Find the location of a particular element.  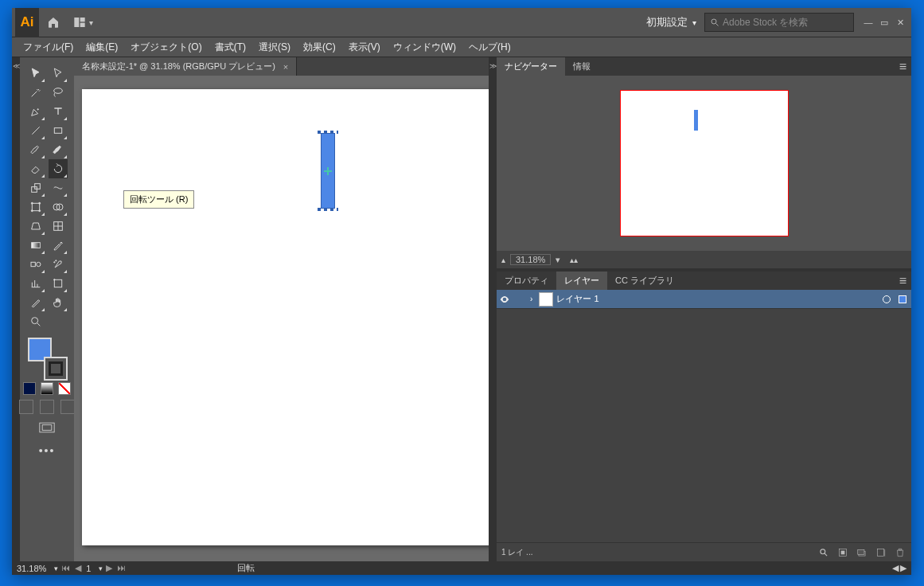

color-mode-gradient is located at coordinates (47, 389).